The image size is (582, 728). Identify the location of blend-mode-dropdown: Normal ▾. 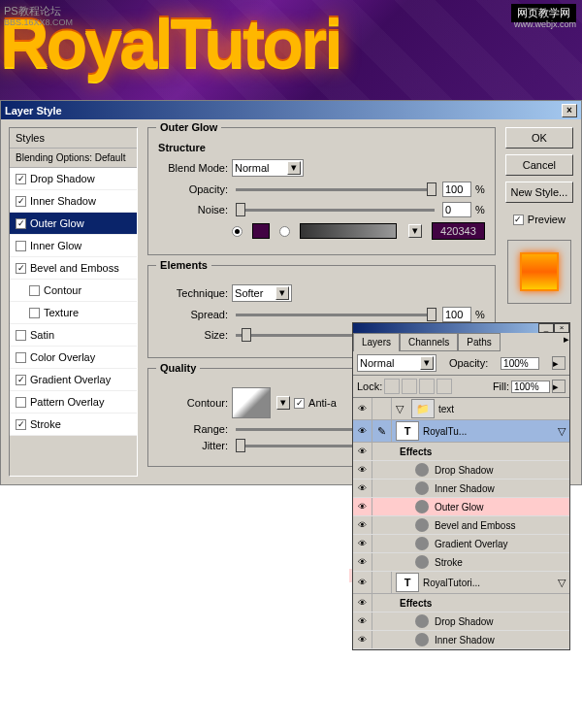
(268, 168).